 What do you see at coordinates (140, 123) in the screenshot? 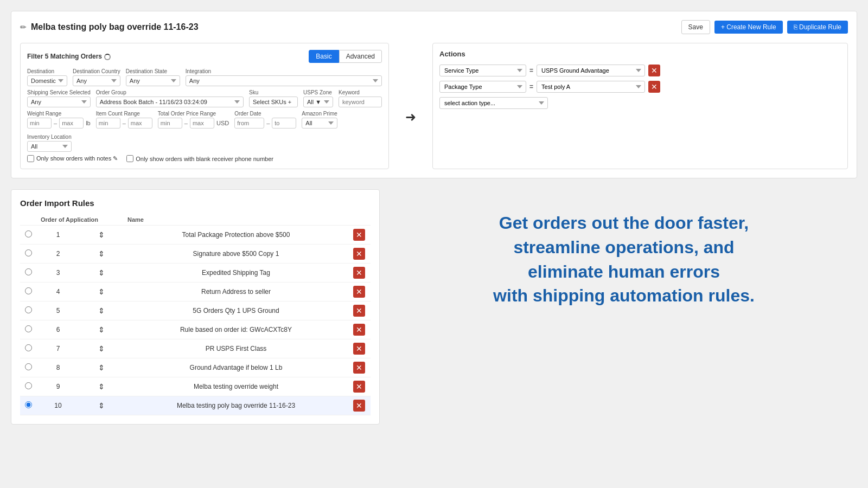
I see `item-count-max-input` at bounding box center [140, 123].